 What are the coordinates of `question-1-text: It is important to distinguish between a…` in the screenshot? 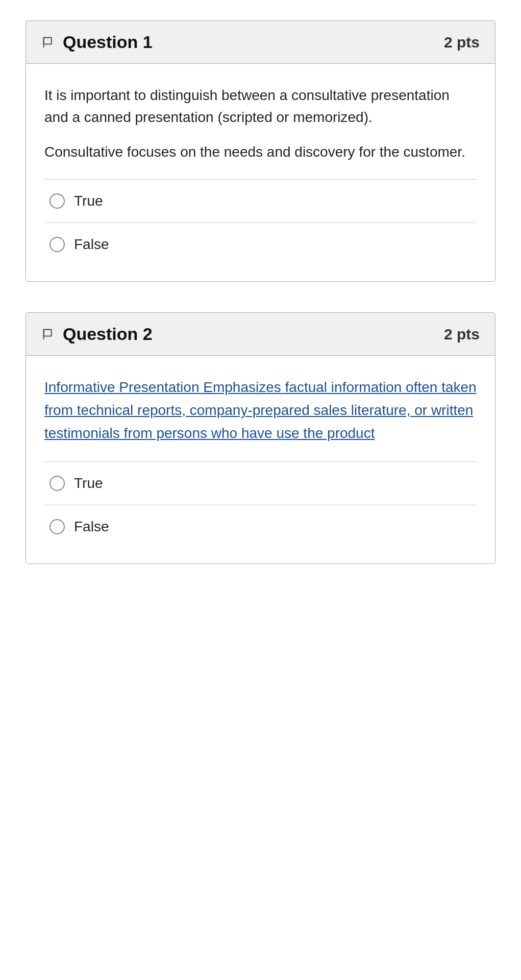 It's located at (260, 124).